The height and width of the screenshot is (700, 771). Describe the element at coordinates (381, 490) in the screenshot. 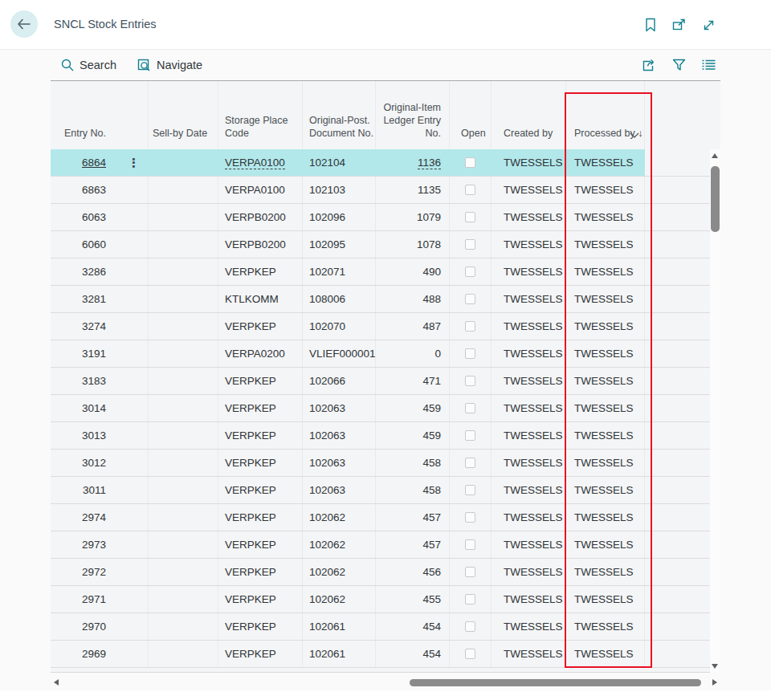

I see `table-row: 3011VERPKEP102063458TWESSELSTWESSELS` at that location.